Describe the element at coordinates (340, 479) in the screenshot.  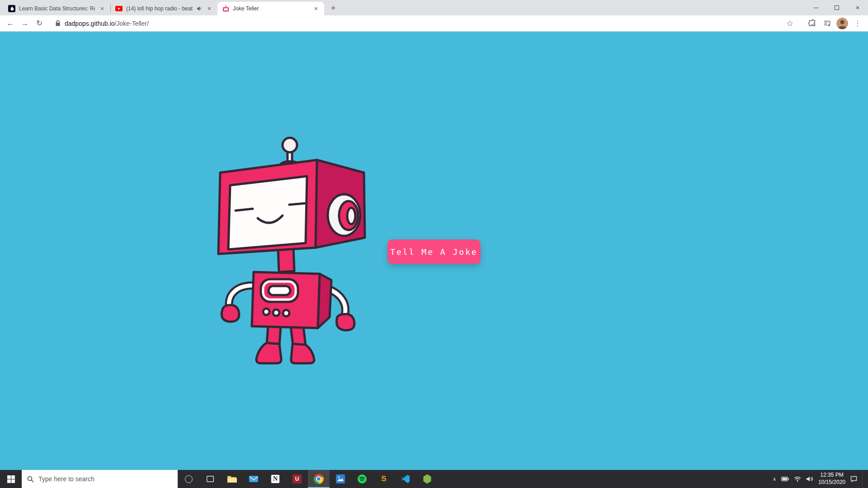
I see `photos-icon` at that location.